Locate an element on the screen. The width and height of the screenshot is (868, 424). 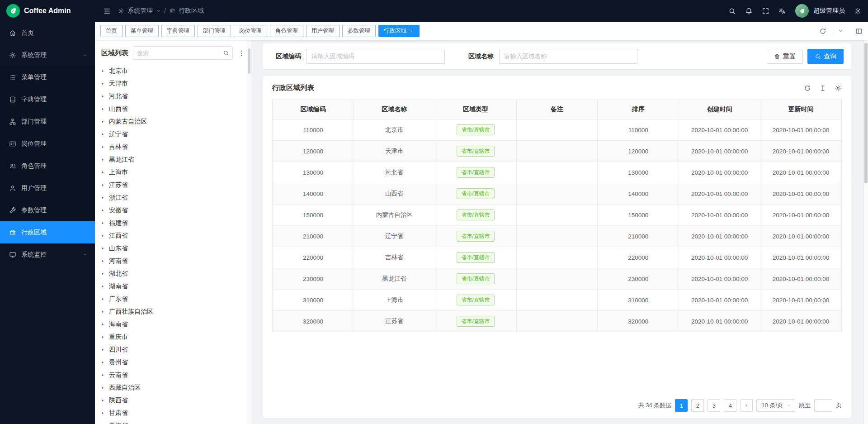
region-code-input is located at coordinates (376, 56).